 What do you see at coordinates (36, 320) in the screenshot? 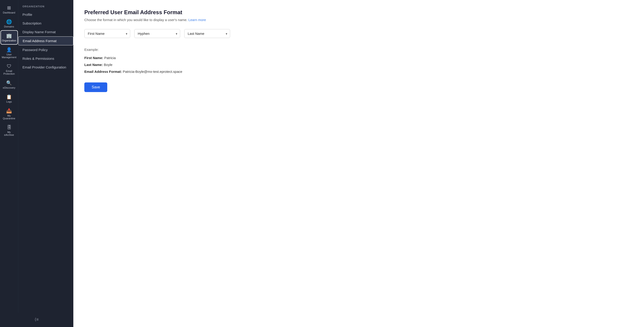
I see `sidebar-bottom: ⟨≡` at bounding box center [36, 320].